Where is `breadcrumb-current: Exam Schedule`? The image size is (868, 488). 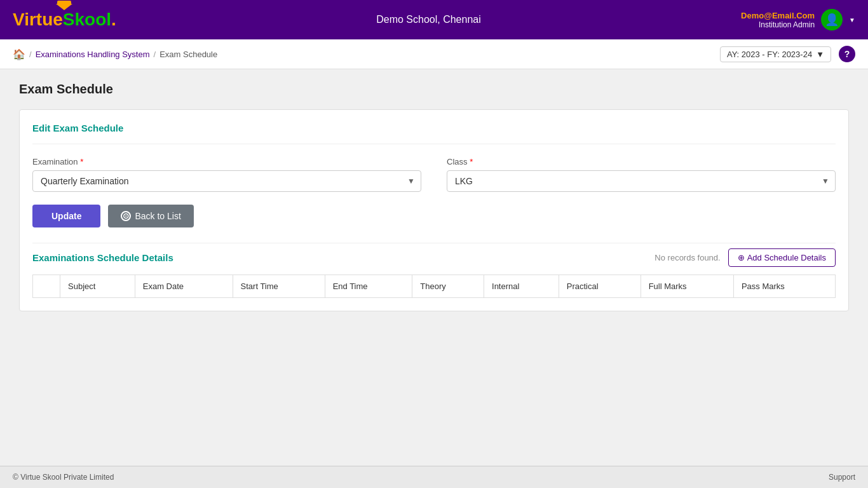 breadcrumb-current: Exam Schedule is located at coordinates (188, 55).